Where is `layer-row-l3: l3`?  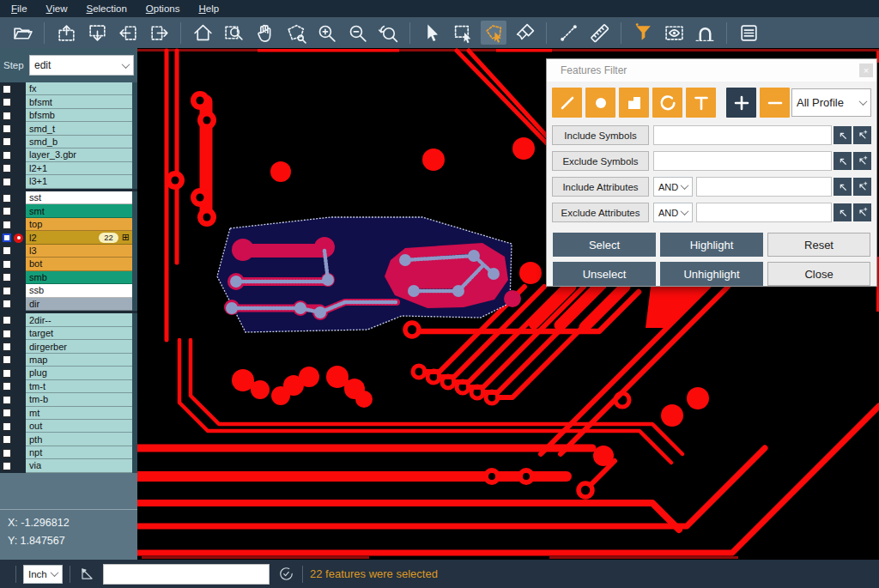
layer-row-l3: l3 is located at coordinates (69, 251).